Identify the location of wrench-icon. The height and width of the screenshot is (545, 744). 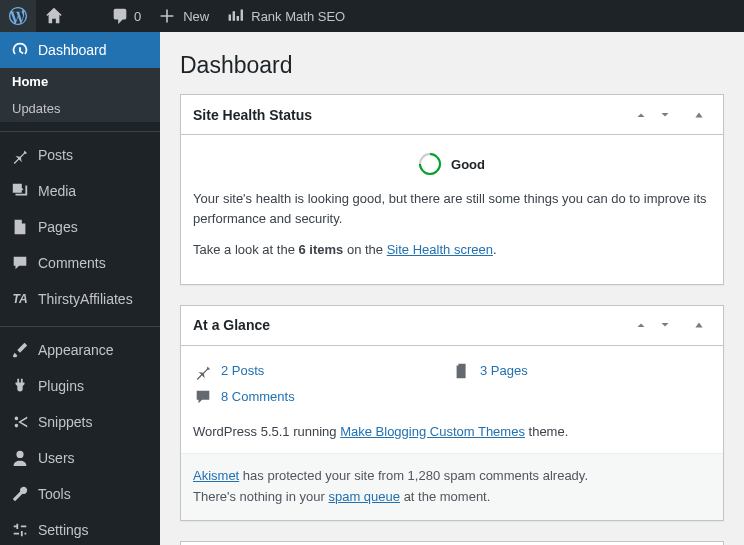
(20, 494).